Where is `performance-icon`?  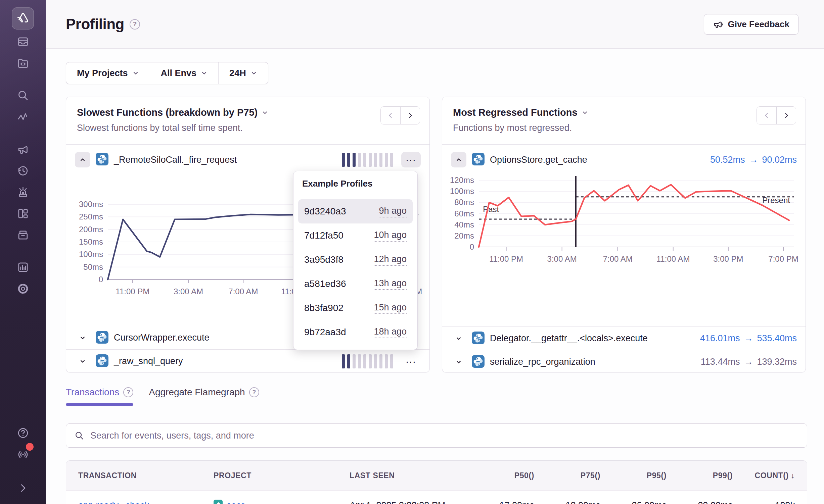
performance-icon is located at coordinates (23, 117).